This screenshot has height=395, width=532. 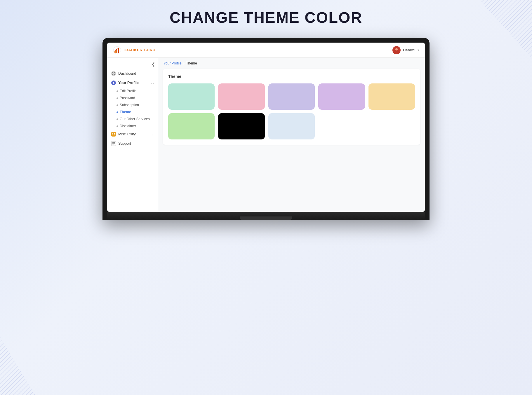 What do you see at coordinates (133, 135) in the screenshot?
I see `sidebar: ❮ Dashboard` at bounding box center [133, 135].